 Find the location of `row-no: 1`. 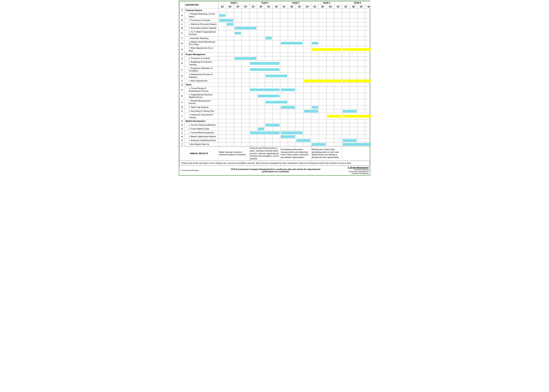

row-no: 1 is located at coordinates (182, 10).